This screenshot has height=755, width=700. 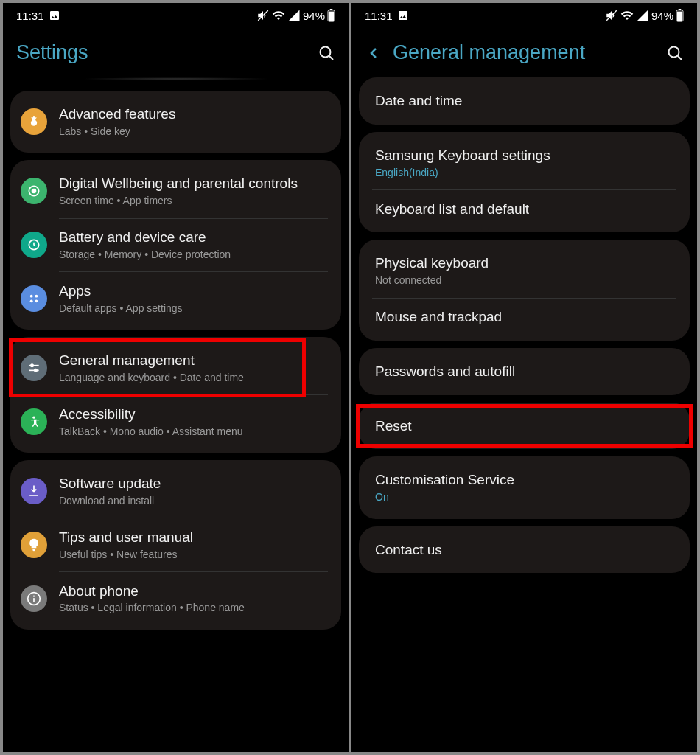 What do you see at coordinates (193, 368) in the screenshot?
I see `row-text: General managementLanguage and keyboard …` at bounding box center [193, 368].